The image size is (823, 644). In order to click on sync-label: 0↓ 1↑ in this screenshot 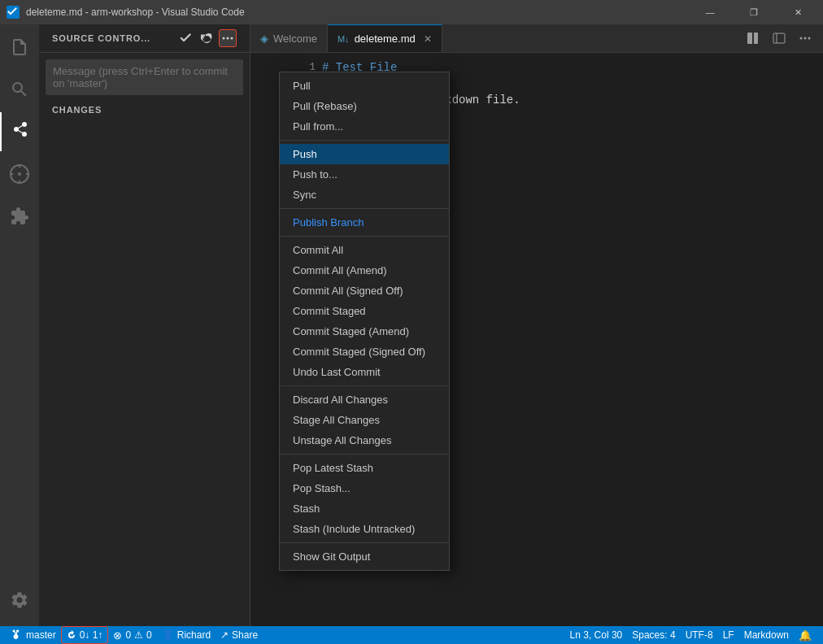, I will do `click(91, 635)`.